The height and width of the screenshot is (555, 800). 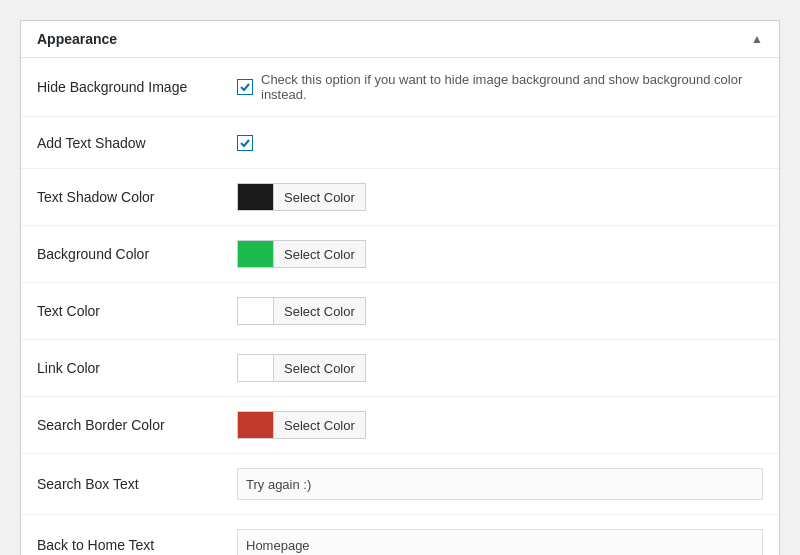 What do you see at coordinates (302, 368) in the screenshot?
I see `color-picker-group-link-color: Select Color` at bounding box center [302, 368].